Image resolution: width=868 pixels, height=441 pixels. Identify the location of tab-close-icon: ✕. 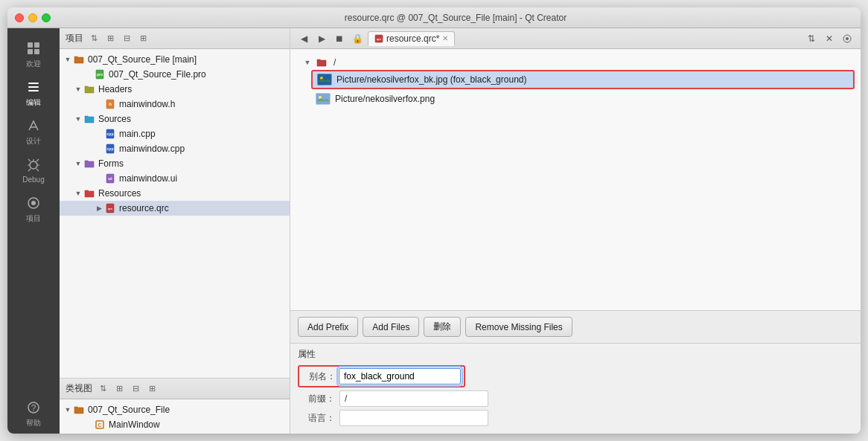
(445, 39).